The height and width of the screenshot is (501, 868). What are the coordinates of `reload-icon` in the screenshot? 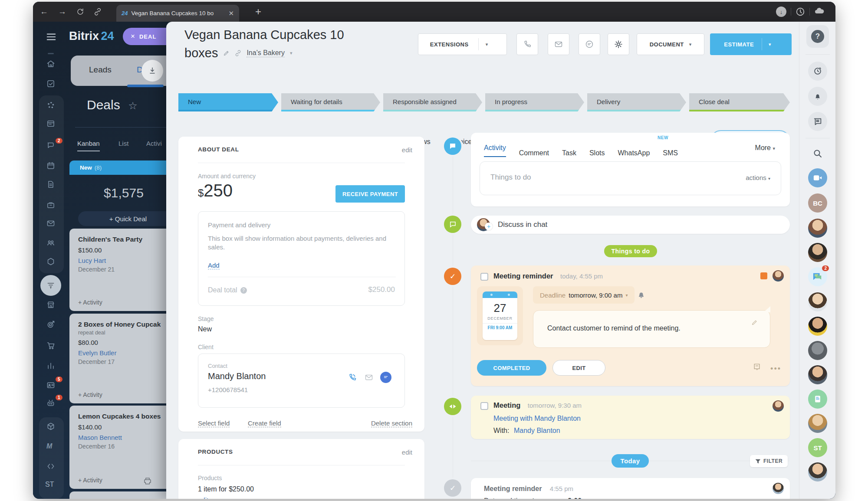 It's located at (80, 12).